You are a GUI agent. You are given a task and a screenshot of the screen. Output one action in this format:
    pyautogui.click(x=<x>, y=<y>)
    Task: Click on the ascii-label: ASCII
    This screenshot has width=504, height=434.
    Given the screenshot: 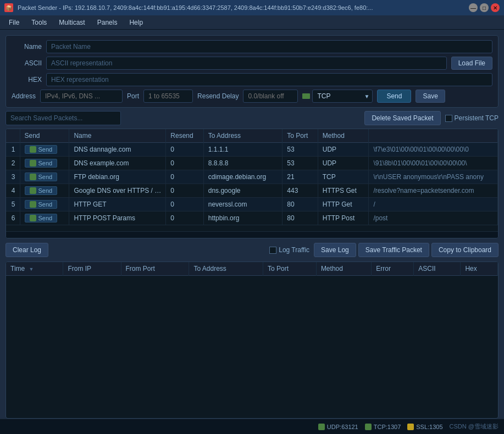 What is the action you would take?
    pyautogui.click(x=26, y=63)
    